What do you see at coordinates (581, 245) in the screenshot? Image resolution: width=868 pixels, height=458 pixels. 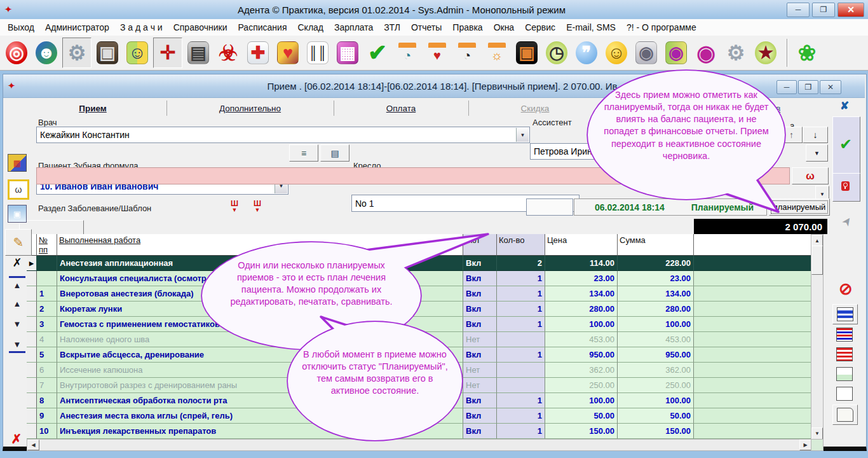 I see `header-price: Цена` at bounding box center [581, 245].